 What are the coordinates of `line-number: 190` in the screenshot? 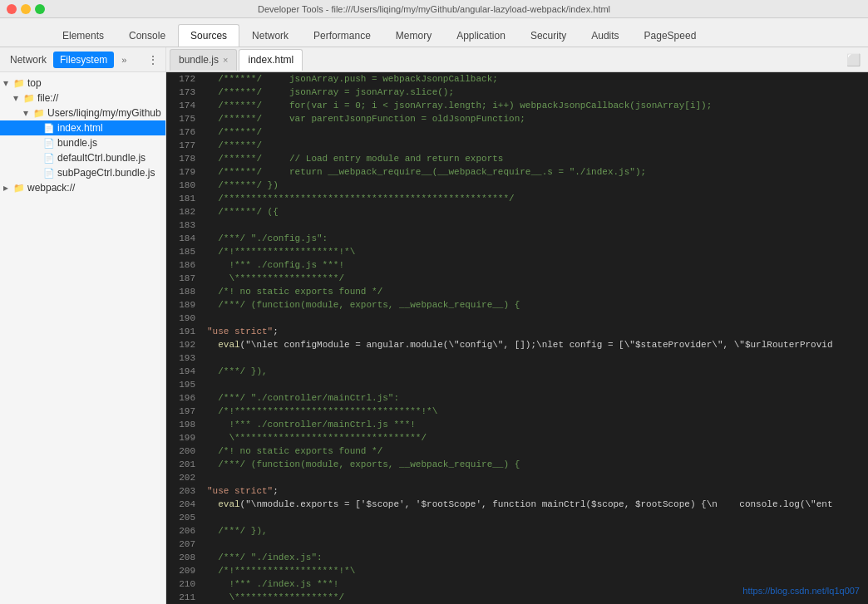 It's located at (185, 318).